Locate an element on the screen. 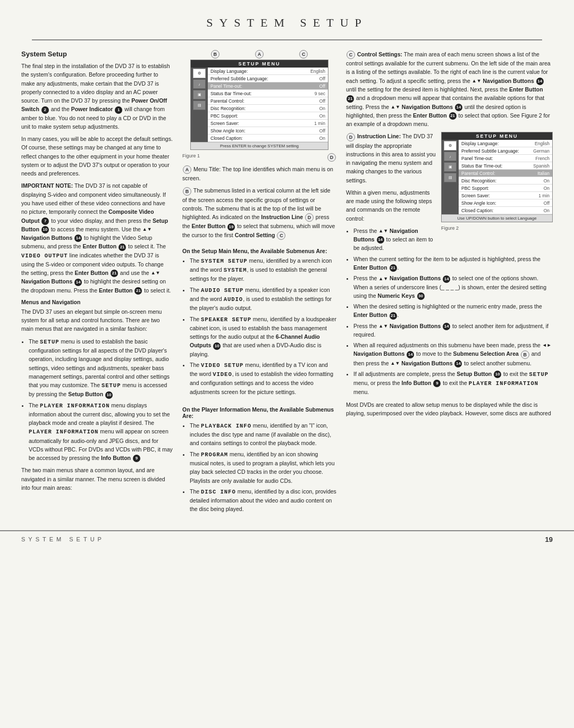  closing-para: Most DVDs are created to allow setup men… is located at coordinates (450, 409).